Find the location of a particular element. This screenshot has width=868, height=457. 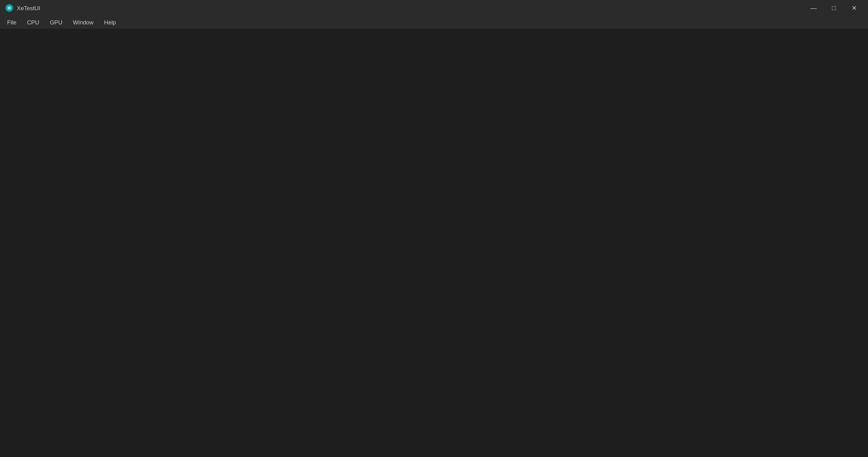

menu-item-file: File is located at coordinates (12, 22).